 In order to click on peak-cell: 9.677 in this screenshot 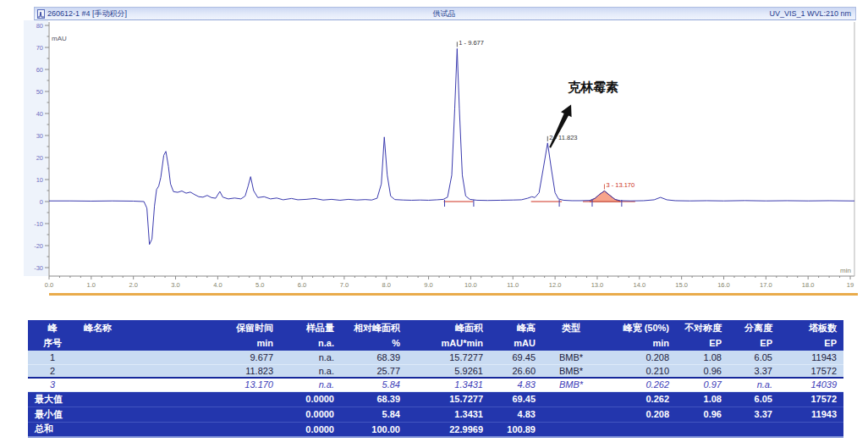, I will do `click(242, 357)`.